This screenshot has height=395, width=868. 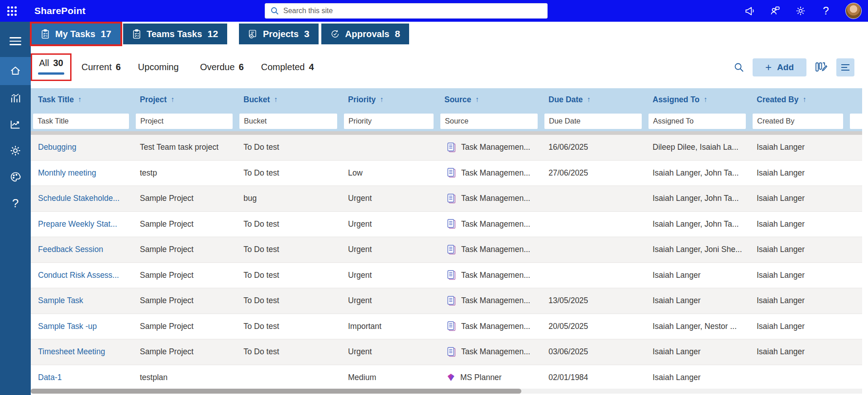 I want to click on task-title-link: Sample Task -up, so click(x=82, y=327).